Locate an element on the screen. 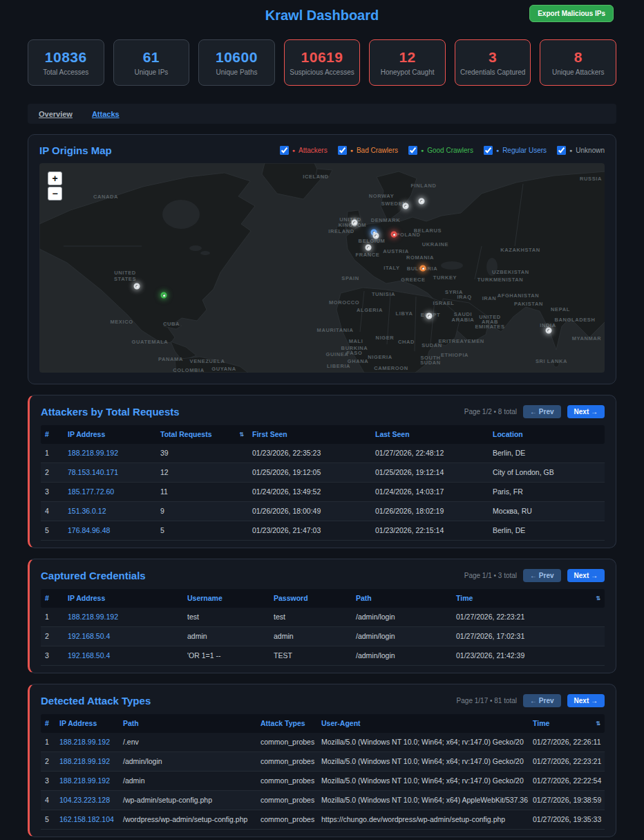 Image resolution: width=644 pixels, height=840 pixels. ip-address-link: 185.177.72.60 is located at coordinates (91, 492).